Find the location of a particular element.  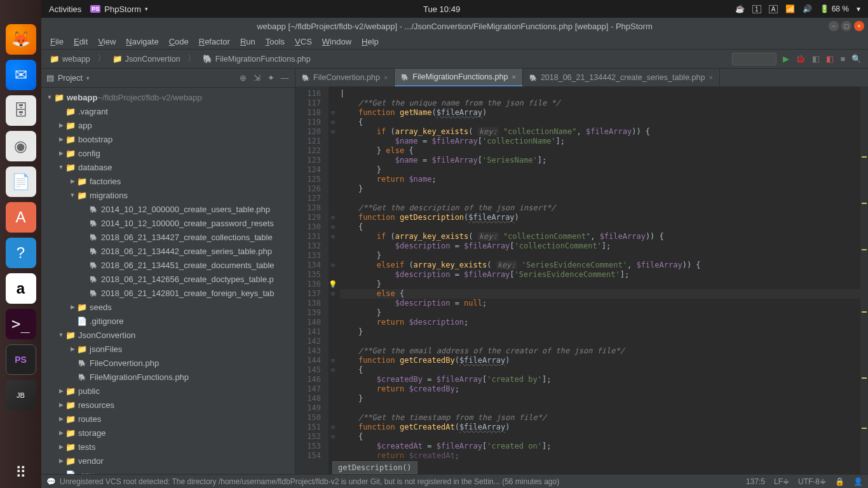

launcher-firefox-icon: 🦊 is located at coordinates (21, 39).